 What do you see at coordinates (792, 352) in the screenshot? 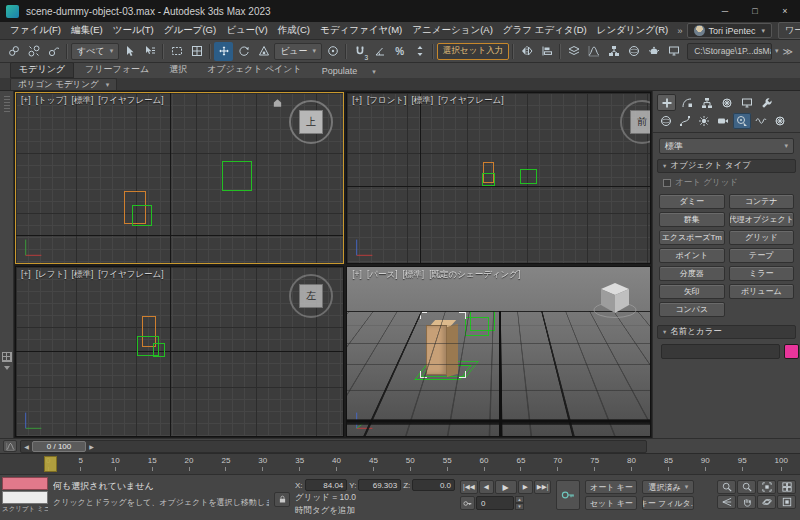
I see `object-color-swatch` at bounding box center [792, 352].